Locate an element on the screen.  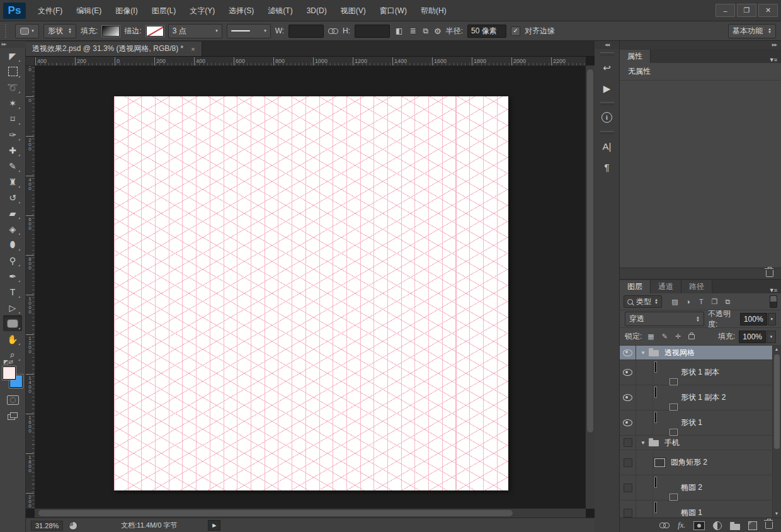
minimize-button: – is located at coordinates (726, 10).